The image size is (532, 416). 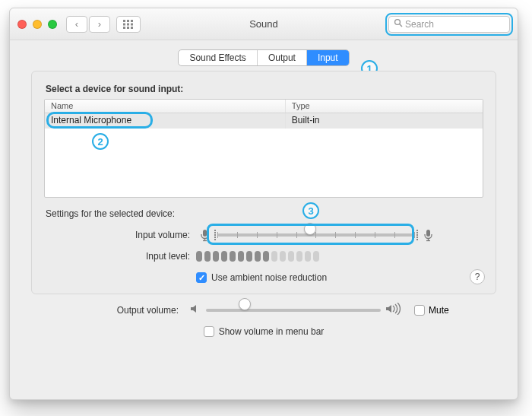 I want to click on input-level-meter, so click(x=295, y=256).